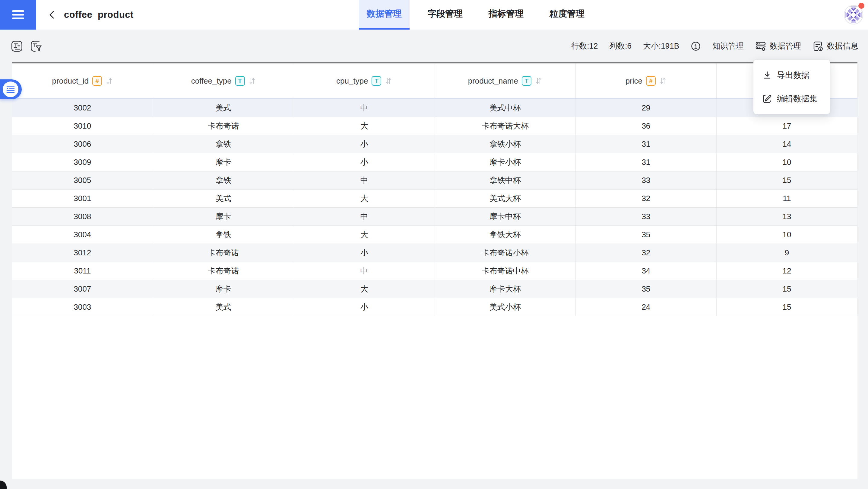 This screenshot has width=868, height=489. I want to click on table-cell: 3003, so click(83, 307).